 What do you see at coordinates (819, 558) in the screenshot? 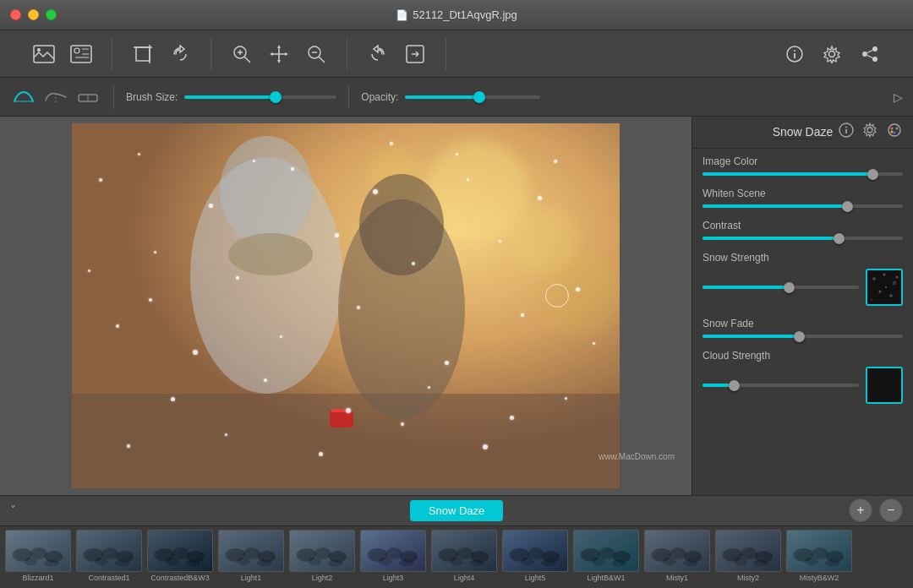
I see `thumbnail-item: MistyB&W2` at bounding box center [819, 558].